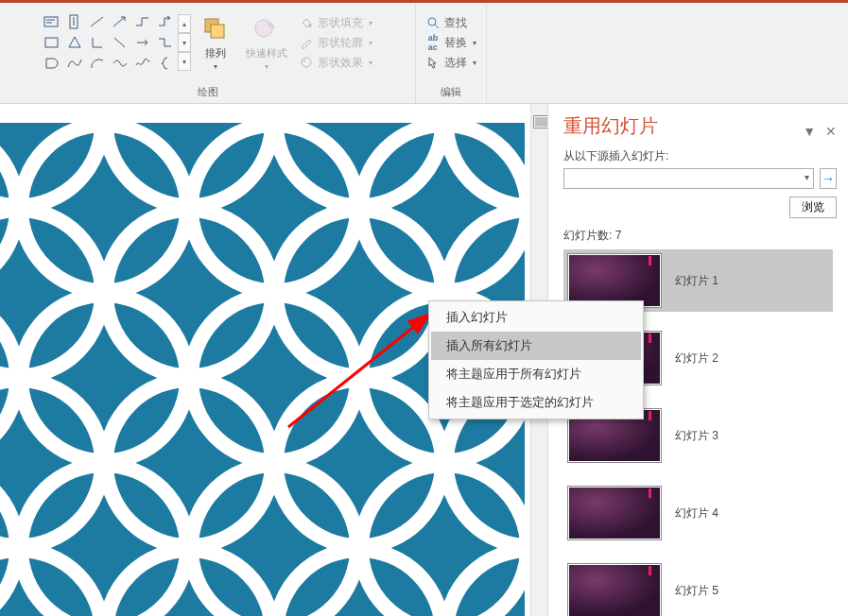 This screenshot has width=848, height=616. Describe the element at coordinates (340, 43) in the screenshot. I see `shape-outline-label: 形状轮廓` at that location.